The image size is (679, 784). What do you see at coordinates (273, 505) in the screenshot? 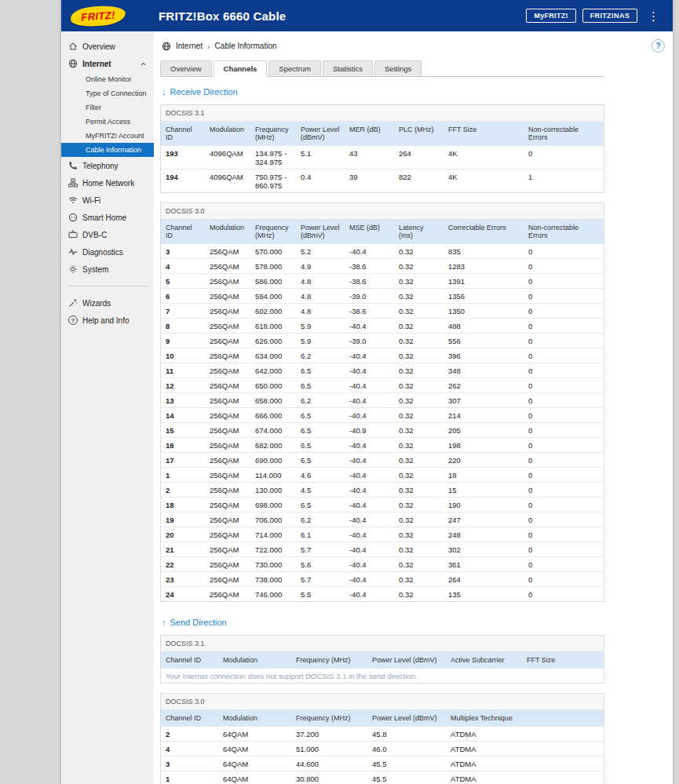
I see `table-cell: 698.000` at bounding box center [273, 505].